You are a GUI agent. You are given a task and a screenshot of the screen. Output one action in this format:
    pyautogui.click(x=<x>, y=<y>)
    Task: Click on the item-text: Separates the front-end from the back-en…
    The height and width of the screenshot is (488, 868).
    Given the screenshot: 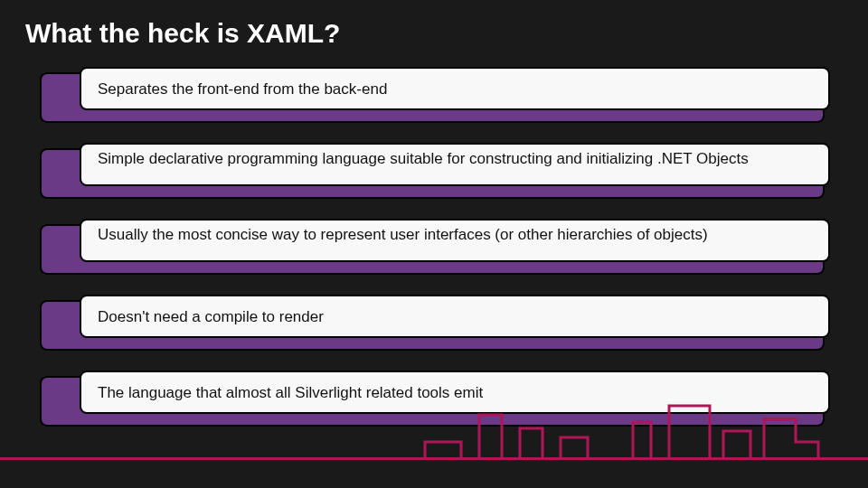 What is the action you would take?
    pyautogui.click(x=242, y=89)
    